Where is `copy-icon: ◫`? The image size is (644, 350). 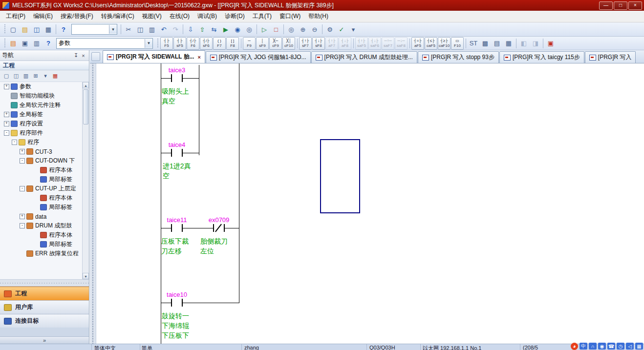
copy-icon: ◫ is located at coordinates (140, 29).